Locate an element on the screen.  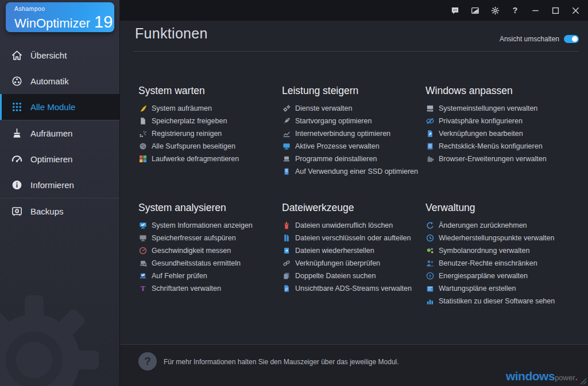
view-toggle: Ansicht umschalten is located at coordinates (539, 39).